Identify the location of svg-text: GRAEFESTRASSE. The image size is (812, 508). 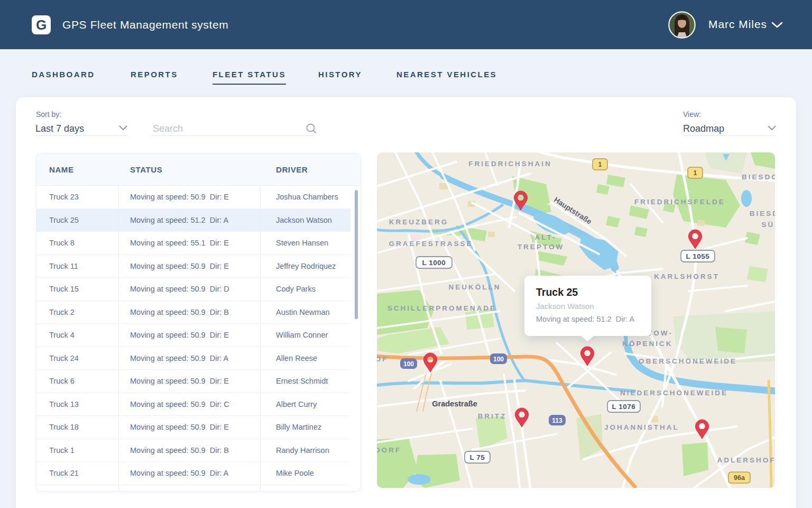
(430, 243).